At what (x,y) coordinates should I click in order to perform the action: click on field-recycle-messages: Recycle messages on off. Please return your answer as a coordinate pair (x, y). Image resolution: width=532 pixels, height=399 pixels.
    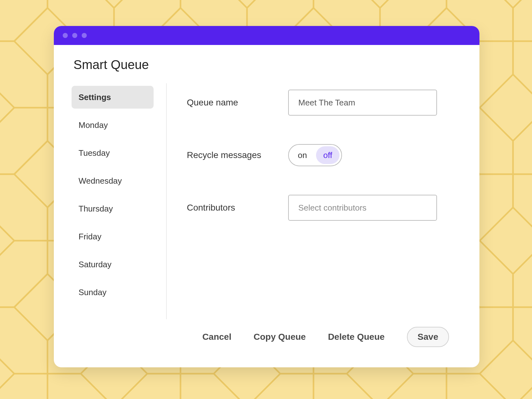
    Looking at the image, I should click on (324, 155).